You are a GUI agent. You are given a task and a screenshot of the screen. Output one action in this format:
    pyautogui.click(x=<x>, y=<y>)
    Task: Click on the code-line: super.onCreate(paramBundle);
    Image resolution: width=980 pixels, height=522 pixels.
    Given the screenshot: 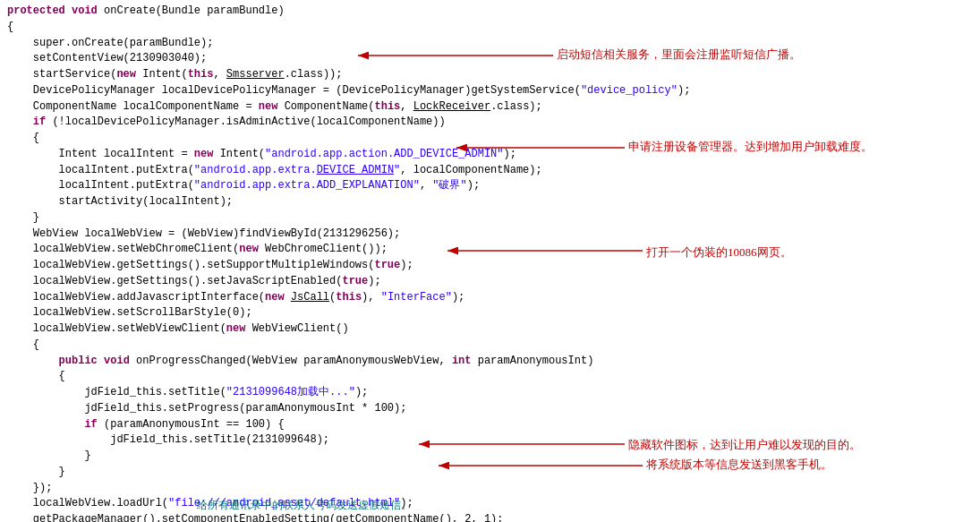 What is the action you would take?
    pyautogui.click(x=490, y=44)
    